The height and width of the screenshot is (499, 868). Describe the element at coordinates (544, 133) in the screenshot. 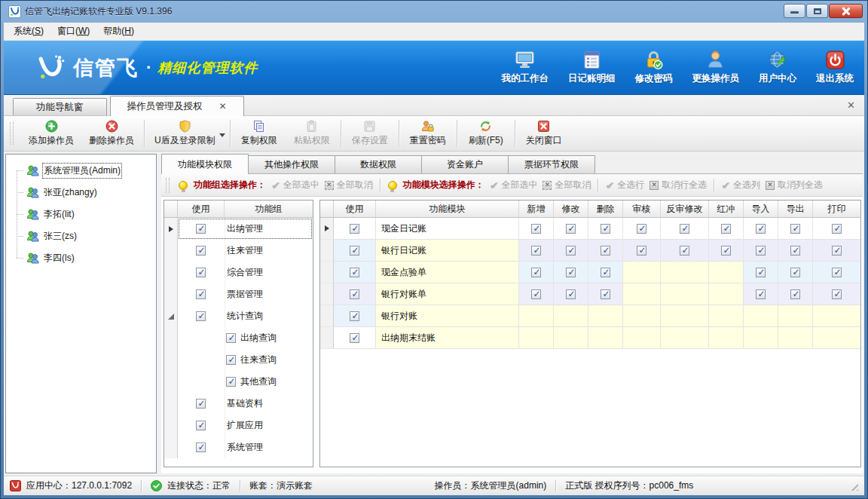

I see `toolbar-button-9: 关闭窗口` at that location.